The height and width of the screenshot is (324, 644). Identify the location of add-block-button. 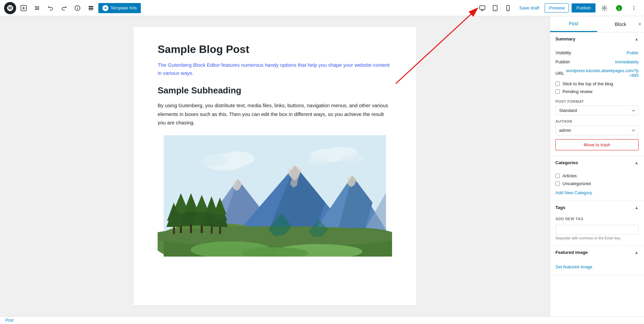
(24, 8).